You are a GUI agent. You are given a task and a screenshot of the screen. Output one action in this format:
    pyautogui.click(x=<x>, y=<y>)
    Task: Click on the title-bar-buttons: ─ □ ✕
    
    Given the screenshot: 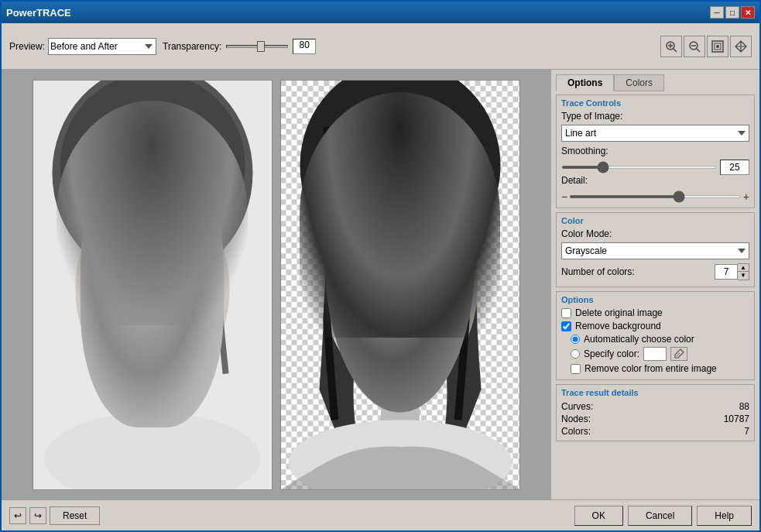 What is the action you would take?
    pyautogui.click(x=732, y=12)
    